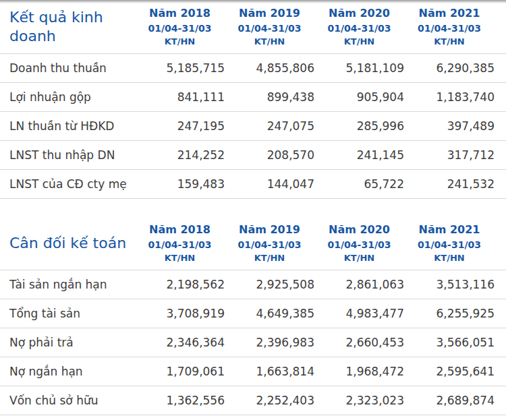 The height and width of the screenshot is (420, 506). What do you see at coordinates (270, 314) in the screenshot?
I see `cell-value: 4,649,385` at bounding box center [270, 314].